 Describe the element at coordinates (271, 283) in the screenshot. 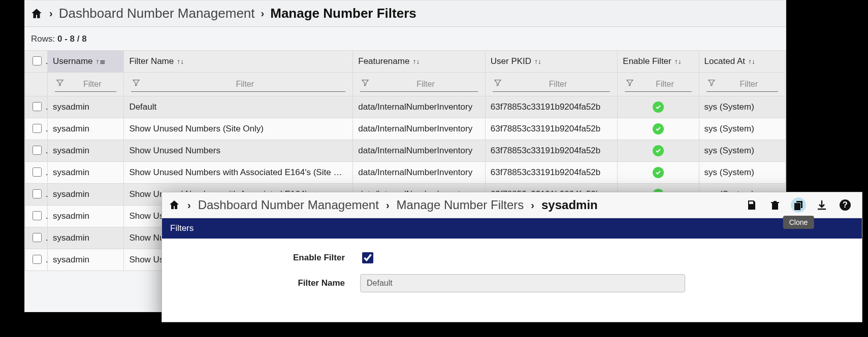

I see `filter-name-label: Filter Name` at that location.